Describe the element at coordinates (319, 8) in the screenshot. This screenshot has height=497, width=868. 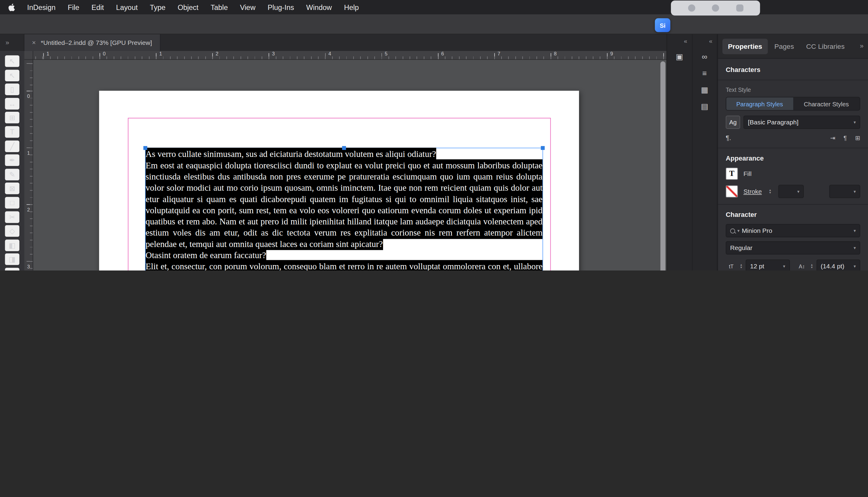
I see `menu-item: Window` at that location.